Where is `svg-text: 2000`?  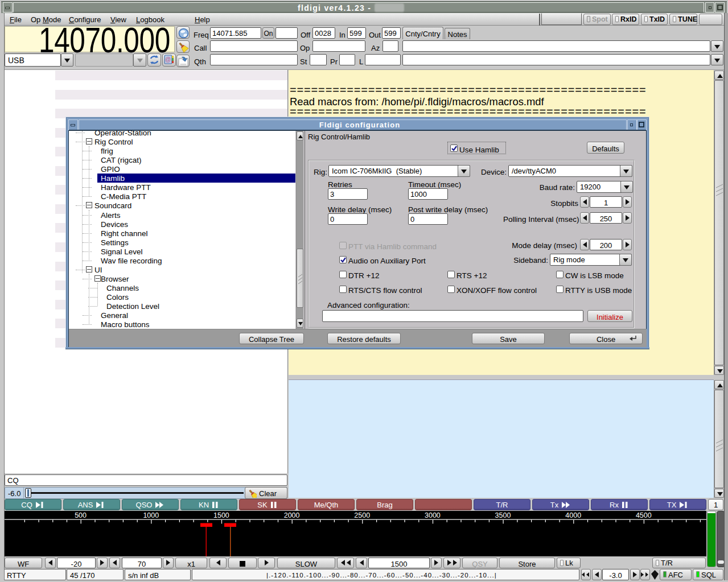 svg-text: 2000 is located at coordinates (292, 515).